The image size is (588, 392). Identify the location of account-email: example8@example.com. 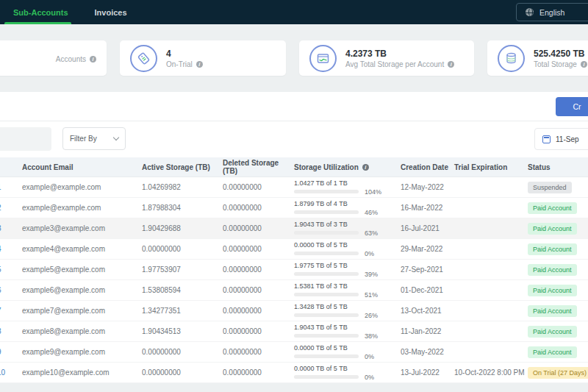
(82, 331).